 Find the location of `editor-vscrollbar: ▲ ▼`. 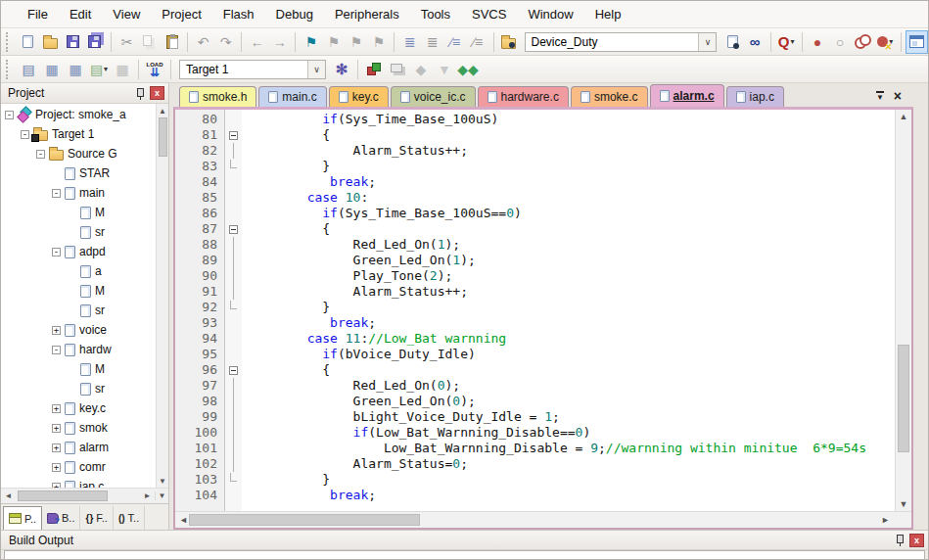

editor-vscrollbar: ▲ ▼ is located at coordinates (903, 310).